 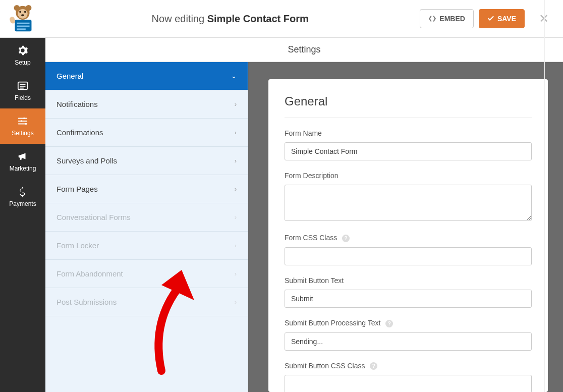 What do you see at coordinates (408, 151) in the screenshot?
I see `input-form-name` at bounding box center [408, 151].